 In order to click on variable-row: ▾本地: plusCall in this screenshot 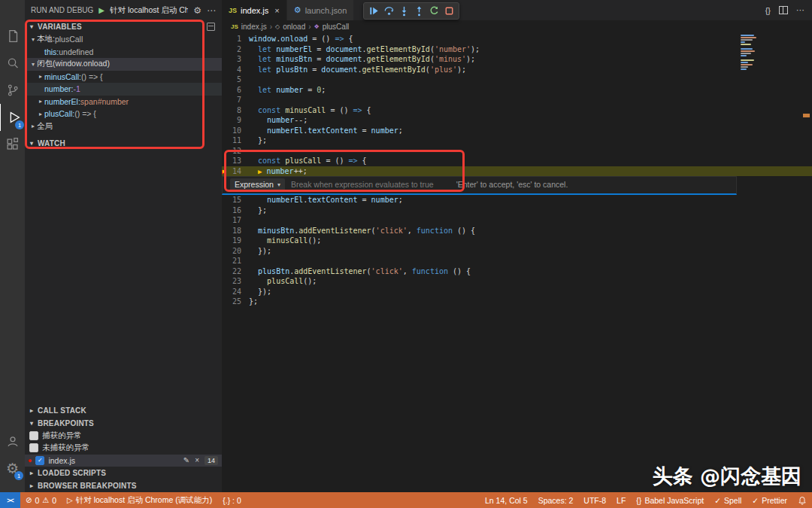, I will do `click(123, 39)`.